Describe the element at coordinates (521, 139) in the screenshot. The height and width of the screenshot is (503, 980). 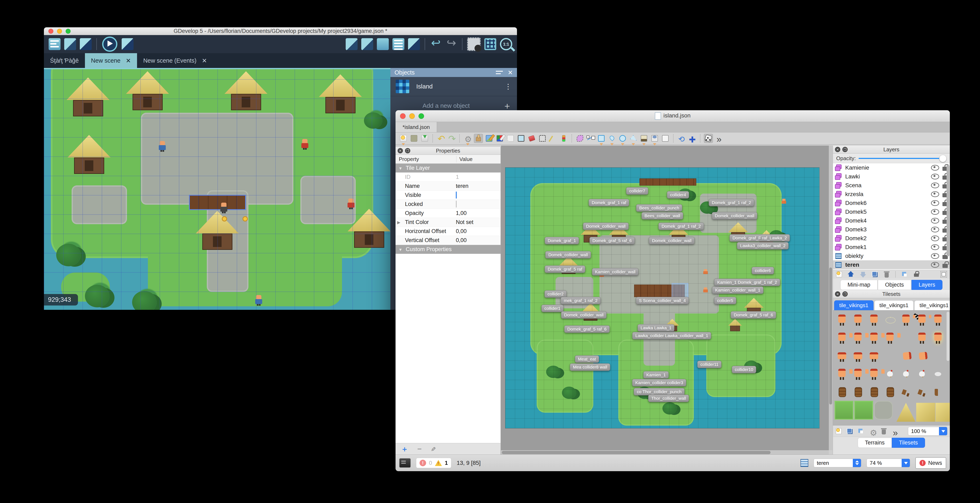
I see `eraser-area-icon` at that location.